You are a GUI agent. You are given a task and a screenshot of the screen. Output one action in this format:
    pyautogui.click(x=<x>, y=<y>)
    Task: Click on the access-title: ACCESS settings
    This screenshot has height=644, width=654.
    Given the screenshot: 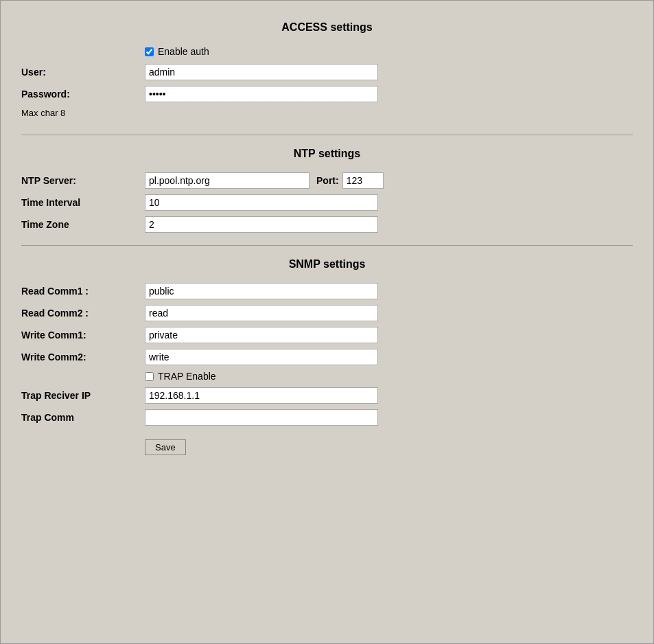 What is the action you would take?
    pyautogui.click(x=327, y=27)
    